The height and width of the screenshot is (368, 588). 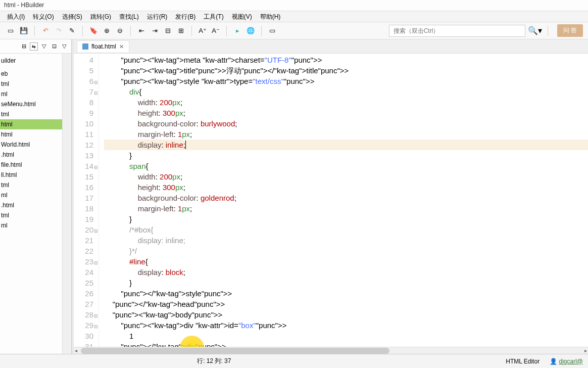 What do you see at coordinates (272, 31) in the screenshot?
I see `tab-icon: ▭` at bounding box center [272, 31].